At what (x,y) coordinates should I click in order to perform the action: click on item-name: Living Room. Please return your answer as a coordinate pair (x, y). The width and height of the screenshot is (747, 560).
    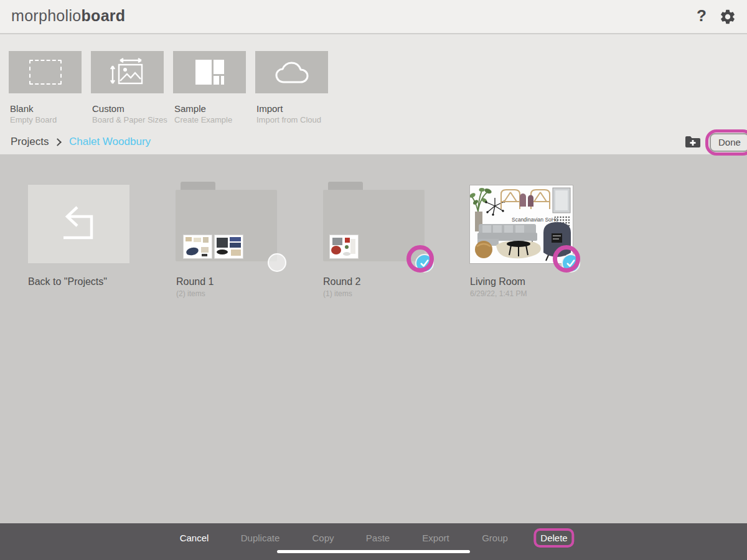
    Looking at the image, I should click on (498, 282).